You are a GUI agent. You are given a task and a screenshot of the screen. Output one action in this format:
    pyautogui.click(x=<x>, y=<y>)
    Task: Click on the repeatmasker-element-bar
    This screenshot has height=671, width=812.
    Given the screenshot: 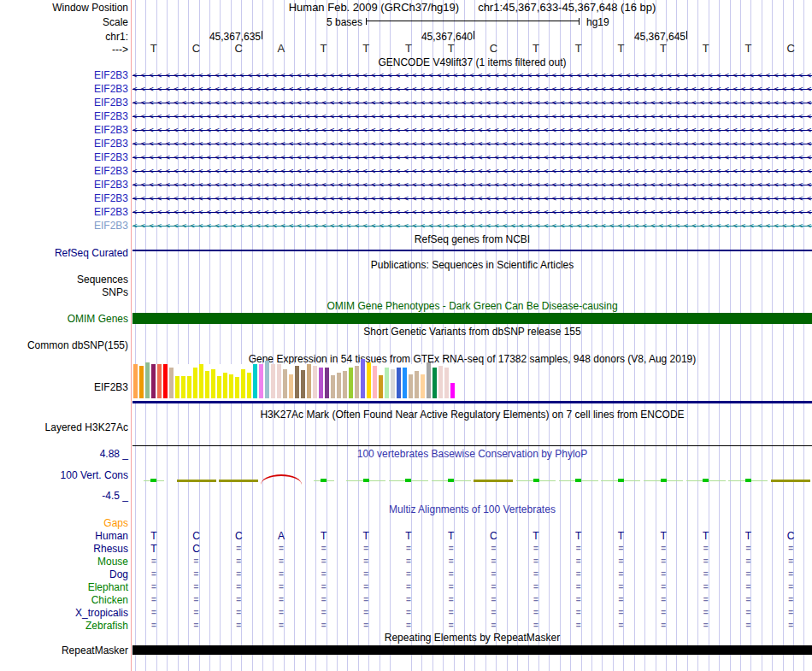 What is the action you would take?
    pyautogui.click(x=472, y=650)
    